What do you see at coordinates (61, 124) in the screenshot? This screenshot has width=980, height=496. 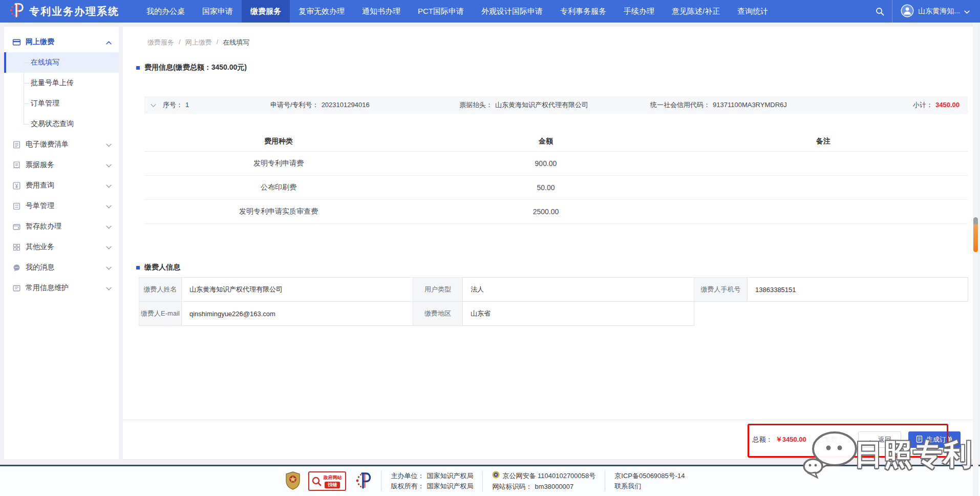 I see `sidebar-item-transaction-status: 交易状态查询` at bounding box center [61, 124].